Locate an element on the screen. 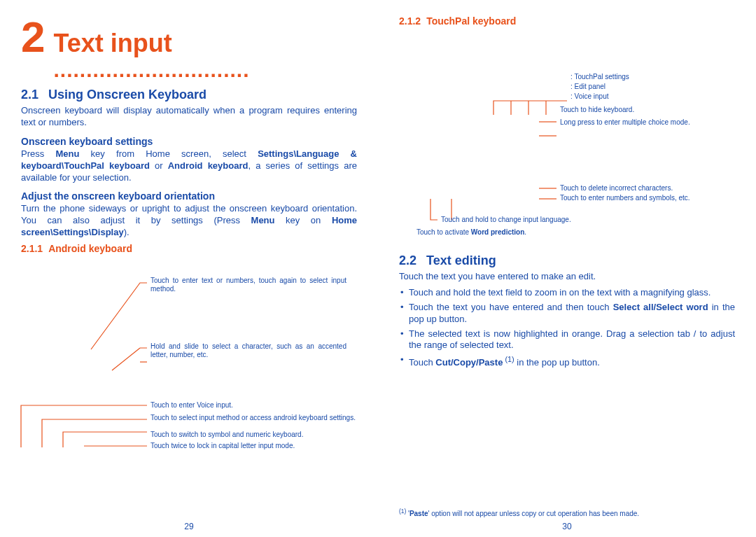 This screenshot has width=756, height=537. bullet-1: Touch and hold the text field to zoom in… is located at coordinates (567, 293).